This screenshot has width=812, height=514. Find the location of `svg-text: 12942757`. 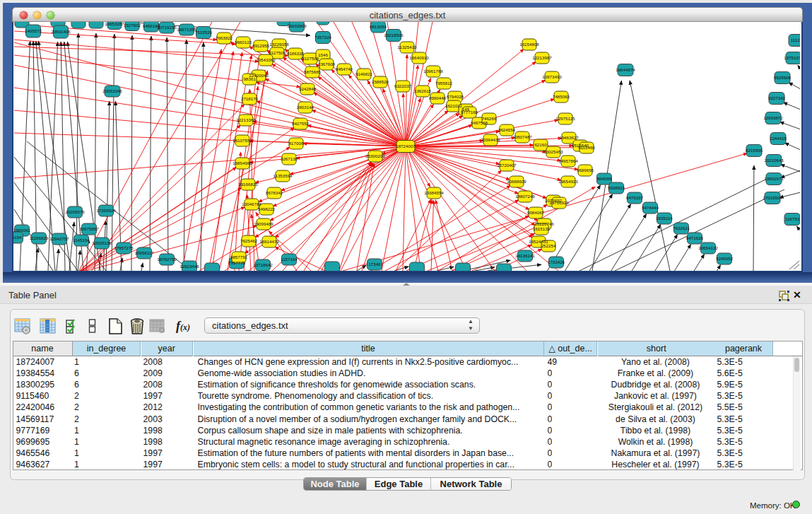

svg-text: 12942757 is located at coordinates (59, 239).